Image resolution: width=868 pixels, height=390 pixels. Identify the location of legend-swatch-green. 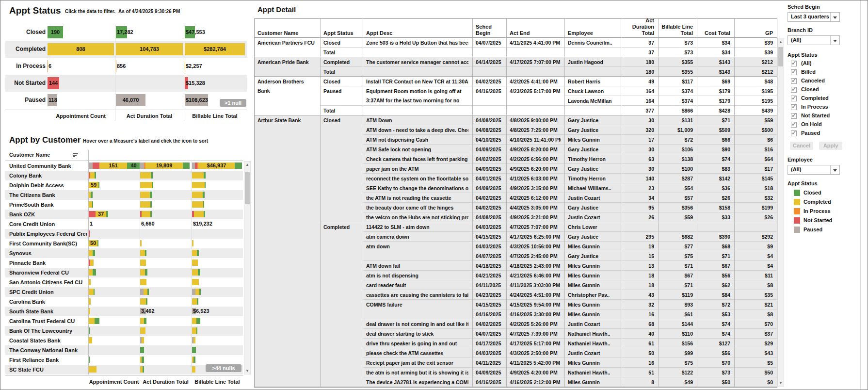
(797, 193).